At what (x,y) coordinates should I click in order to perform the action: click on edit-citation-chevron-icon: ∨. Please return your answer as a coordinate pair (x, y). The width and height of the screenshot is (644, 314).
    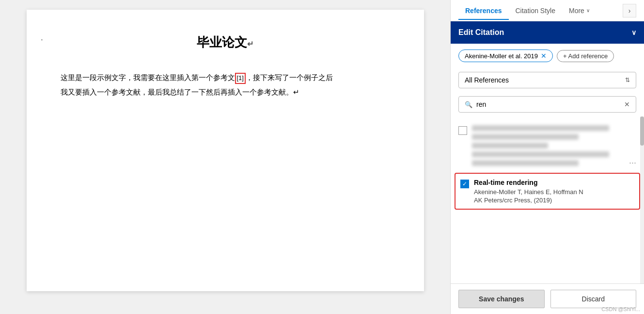
    Looking at the image, I should click on (634, 33).